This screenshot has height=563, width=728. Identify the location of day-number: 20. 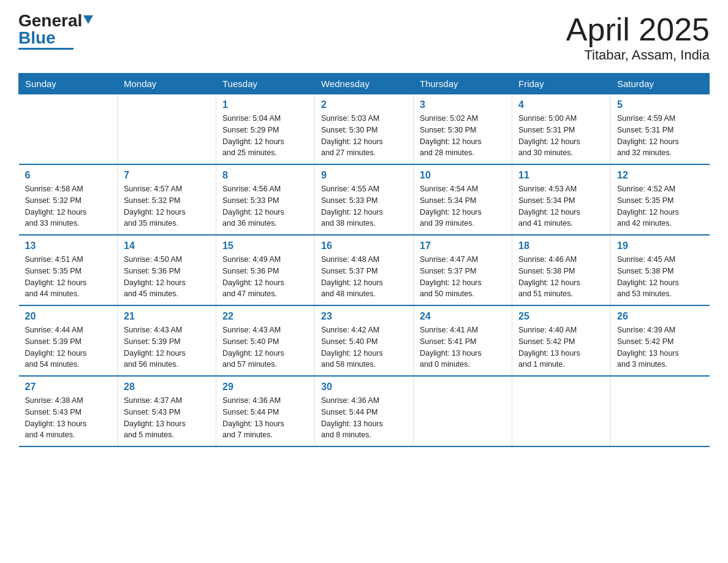
(69, 316).